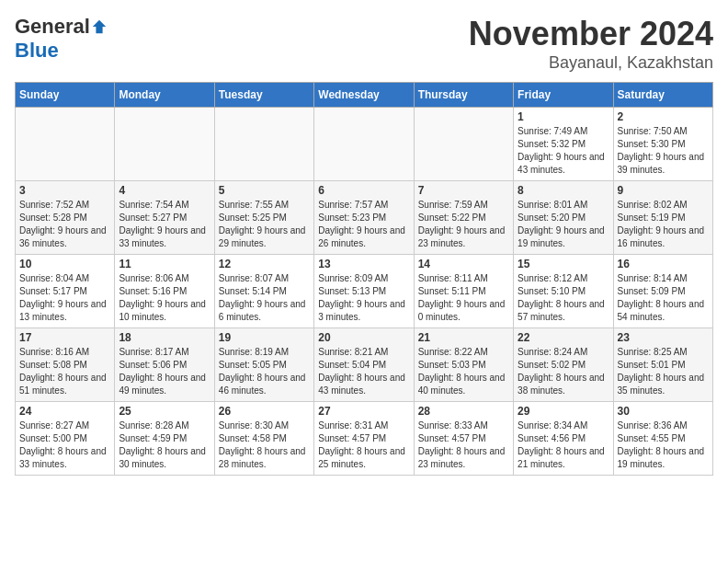 The width and height of the screenshot is (728, 563). I want to click on calendar-cell: 11Sunrise: 8:06 AM Sunset: 5:16 PM Dayli…, so click(165, 292).